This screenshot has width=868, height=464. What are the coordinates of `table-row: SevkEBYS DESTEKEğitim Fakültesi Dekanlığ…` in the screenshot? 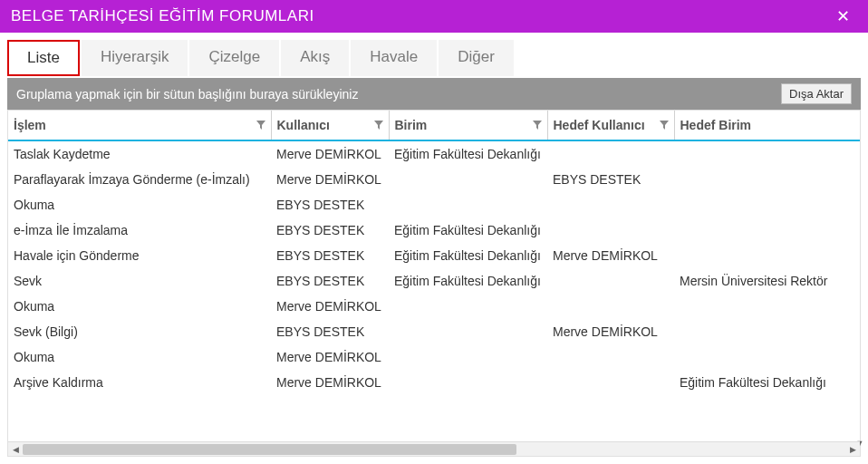 It's located at (434, 281).